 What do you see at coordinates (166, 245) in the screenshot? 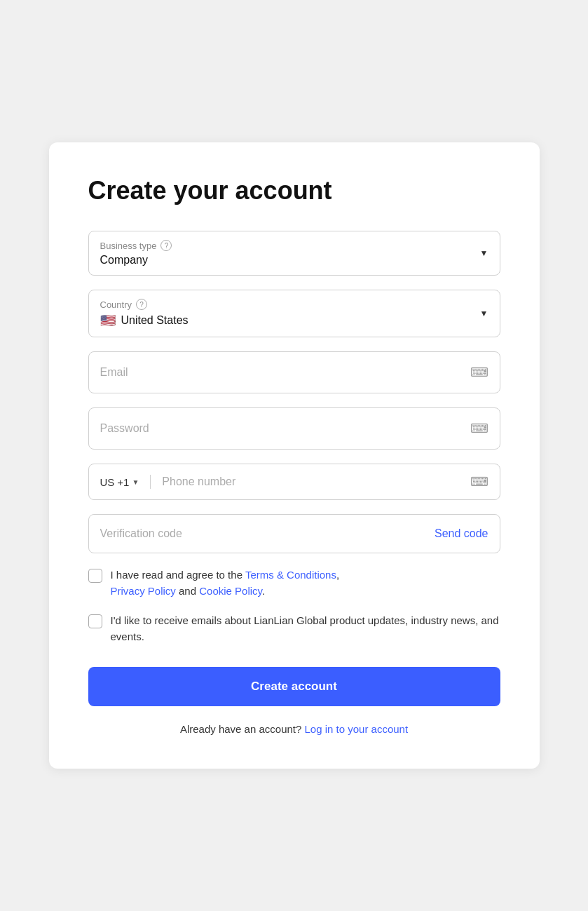
I see `business-type-help-icon: ?` at bounding box center [166, 245].